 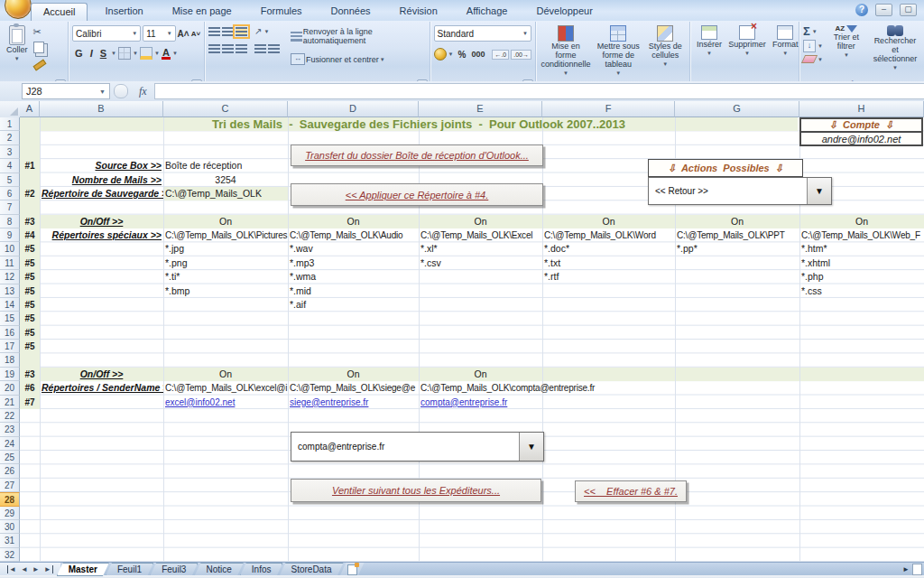 What do you see at coordinates (884, 10) in the screenshot?
I see `minimize-button: –` at bounding box center [884, 10].